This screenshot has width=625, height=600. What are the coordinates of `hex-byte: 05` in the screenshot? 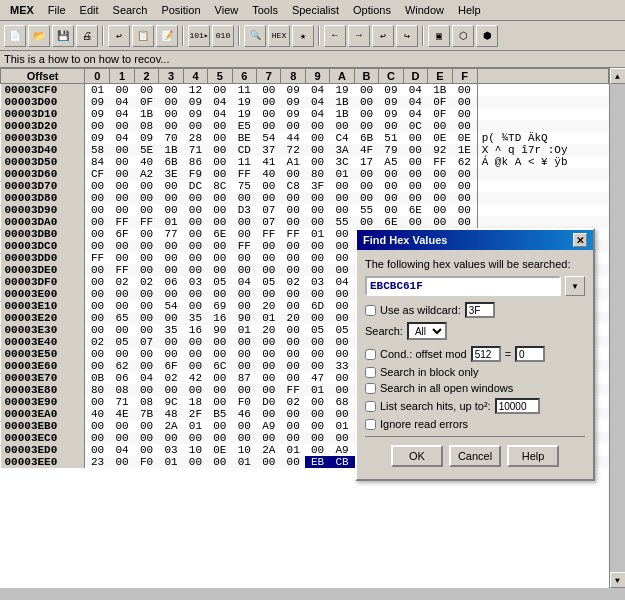 It's located at (122, 342).